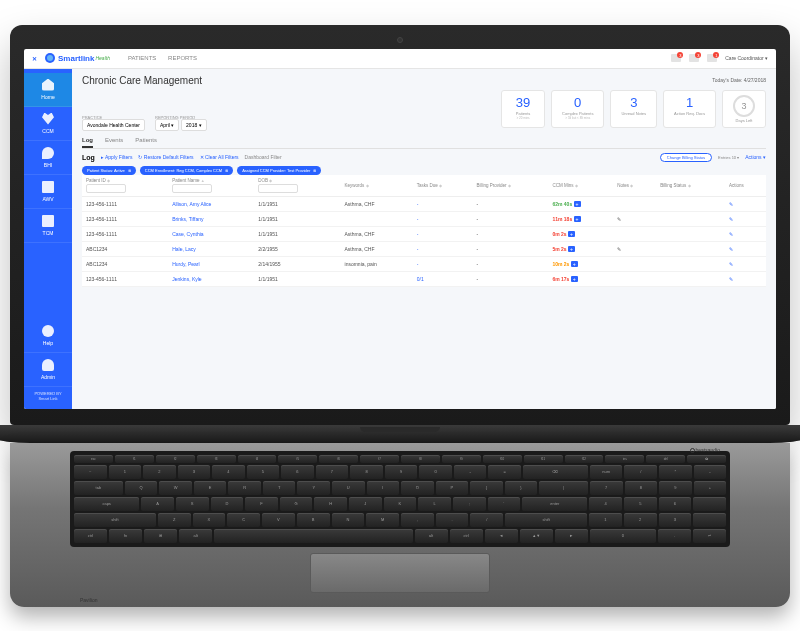  What do you see at coordinates (377, 186) in the screenshot?
I see `col-keywords: Keywords ◆` at bounding box center [377, 186].